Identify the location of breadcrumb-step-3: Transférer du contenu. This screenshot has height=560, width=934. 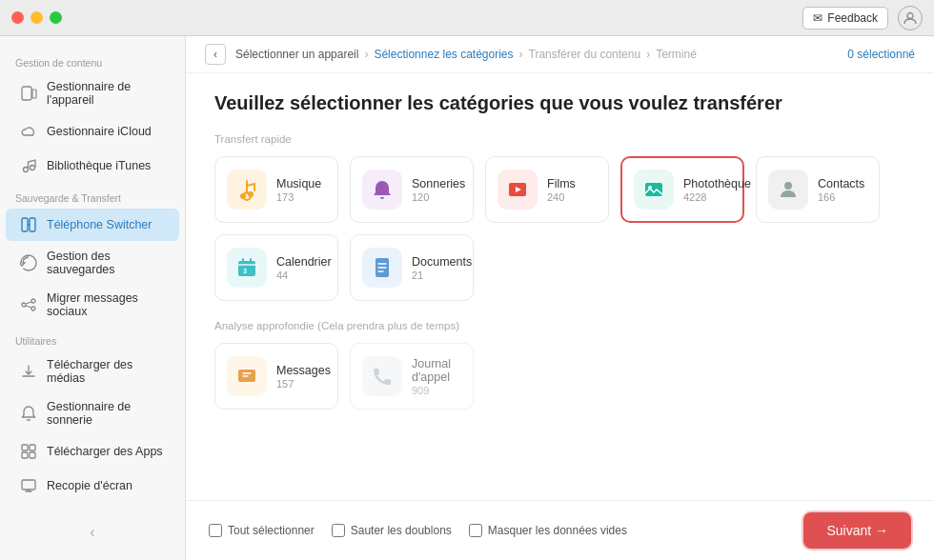
(585, 54).